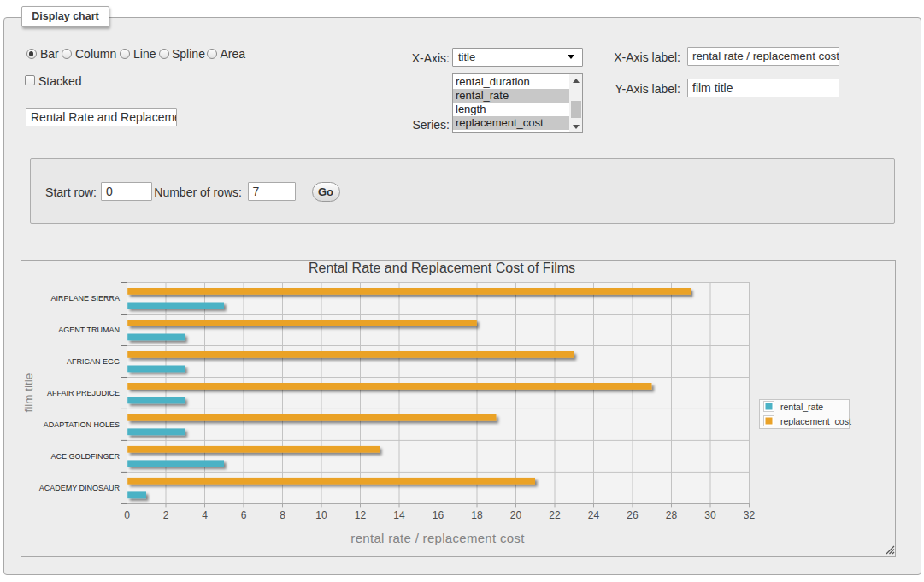 This screenshot has height=582, width=924. Describe the element at coordinates (321, 515) in the screenshot. I see `svg-text: 10` at that location.